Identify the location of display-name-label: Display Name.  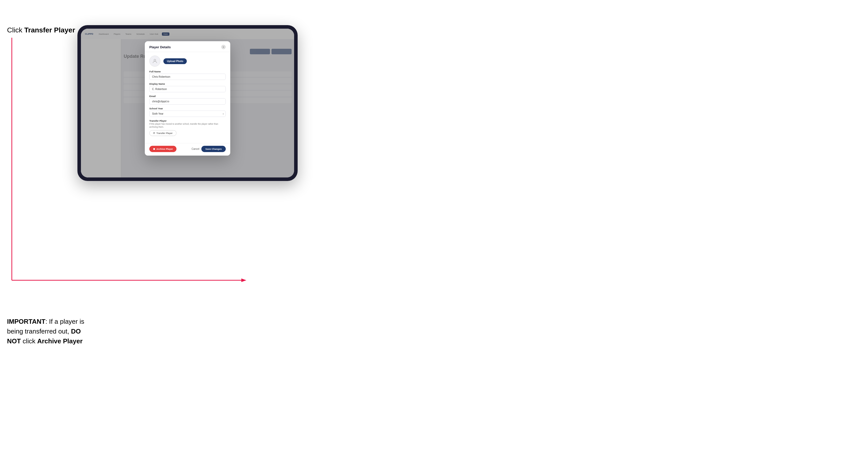
(187, 84).